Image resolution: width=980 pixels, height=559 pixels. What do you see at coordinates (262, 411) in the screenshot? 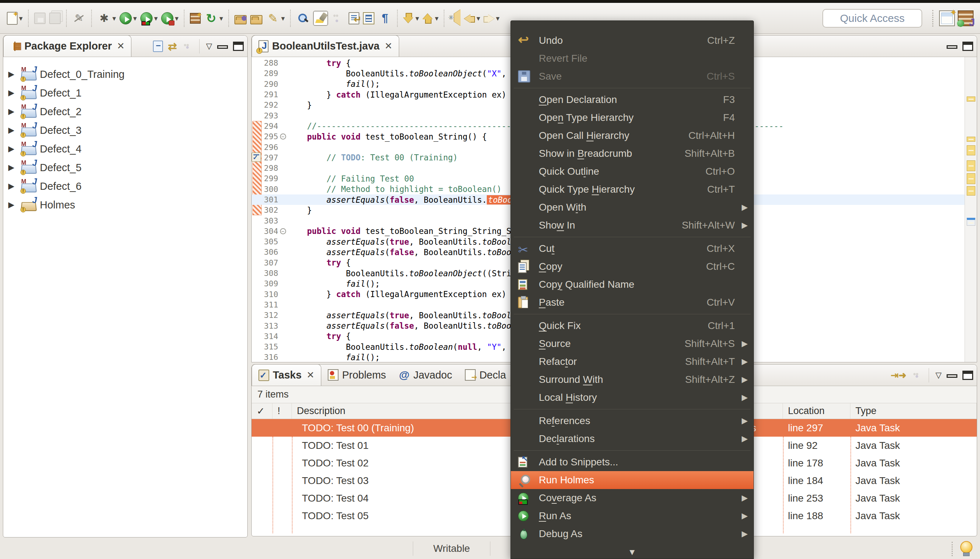
I see `column-completed: ✓` at bounding box center [262, 411].